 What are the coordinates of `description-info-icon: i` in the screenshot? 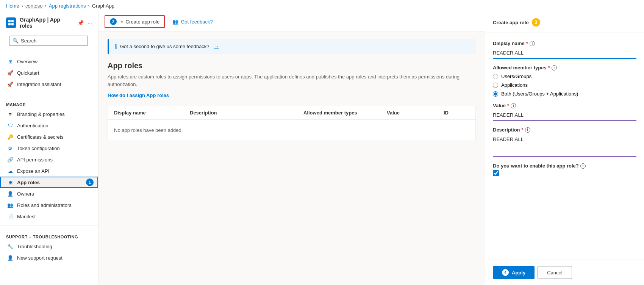 It's located at (528, 130).